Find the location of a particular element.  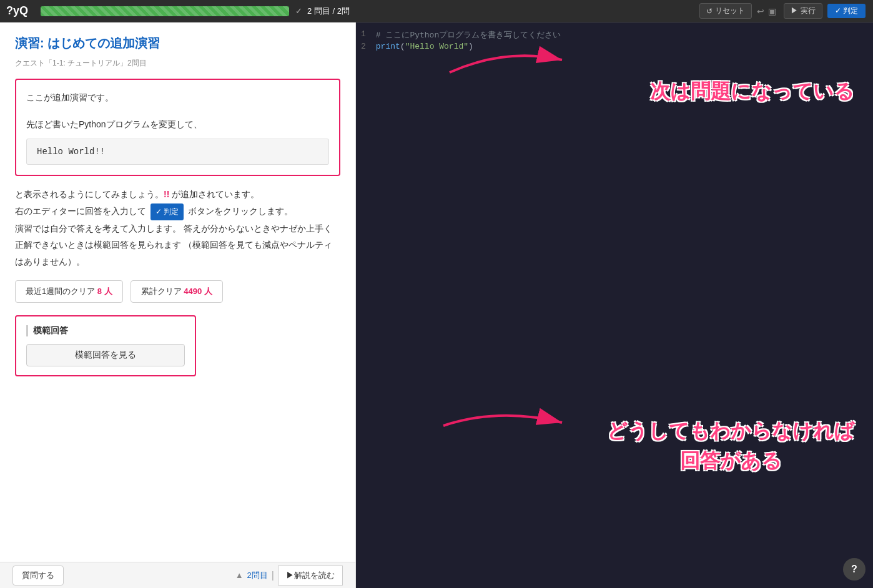

judge-badge: ✓ 判定 is located at coordinates (167, 212).